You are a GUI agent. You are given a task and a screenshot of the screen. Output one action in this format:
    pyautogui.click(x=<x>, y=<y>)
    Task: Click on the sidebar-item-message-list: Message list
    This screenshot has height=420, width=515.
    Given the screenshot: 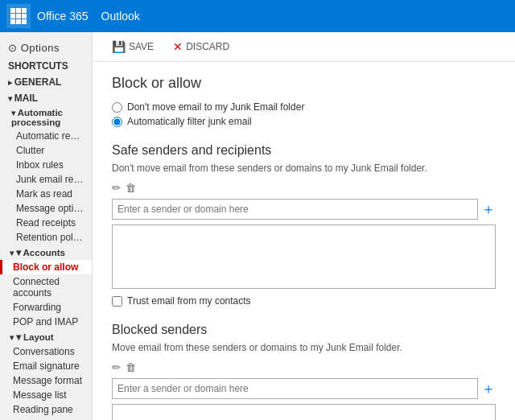 What is the action you would take?
    pyautogui.click(x=46, y=395)
    